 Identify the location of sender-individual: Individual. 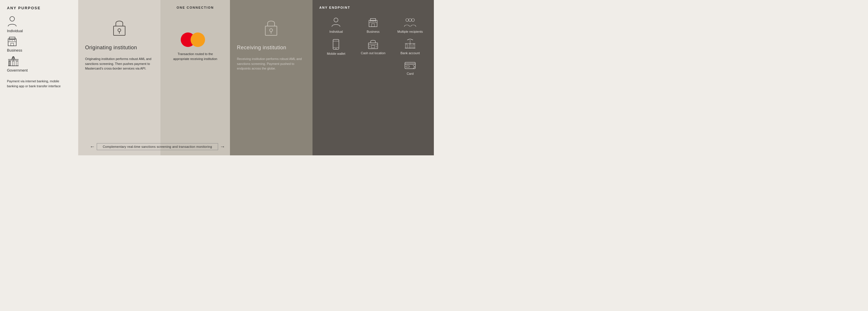
(39, 24).